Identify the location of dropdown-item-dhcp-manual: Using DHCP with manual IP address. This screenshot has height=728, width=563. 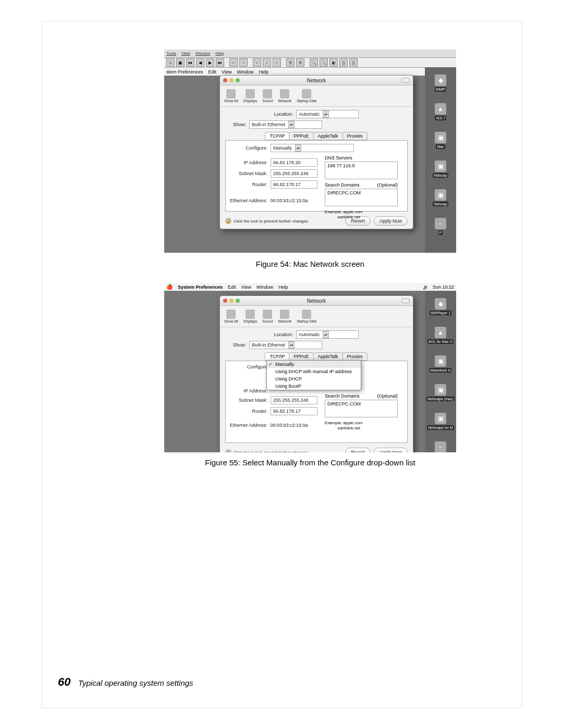
(314, 372).